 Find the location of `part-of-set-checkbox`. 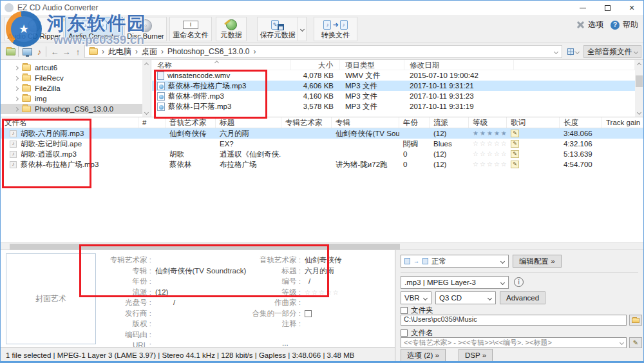

part-of-set-checkbox is located at coordinates (308, 313).